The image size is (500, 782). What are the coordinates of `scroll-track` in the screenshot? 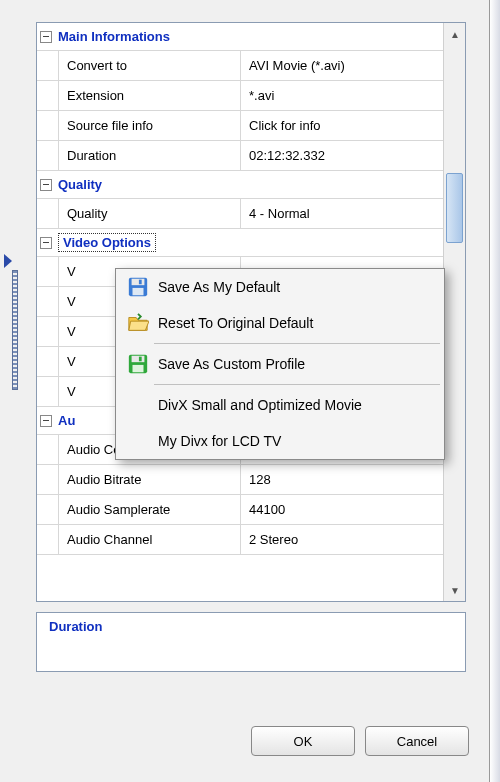 It's located at (454, 312).